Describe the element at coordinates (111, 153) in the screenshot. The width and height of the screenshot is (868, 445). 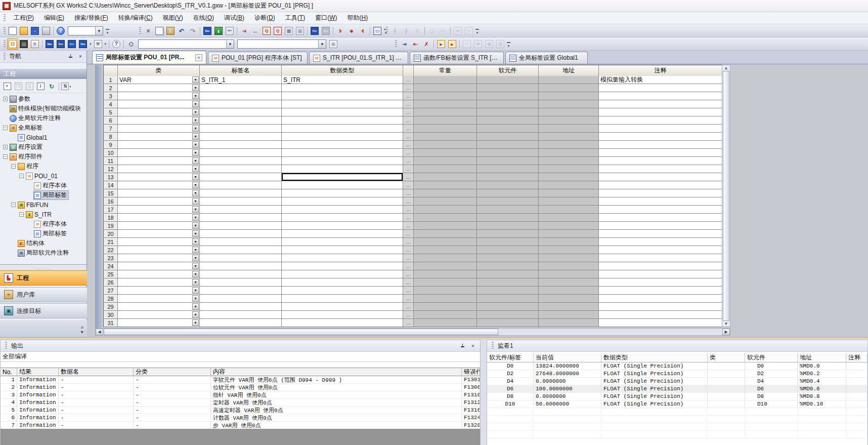
I see `row-number: 10` at that location.